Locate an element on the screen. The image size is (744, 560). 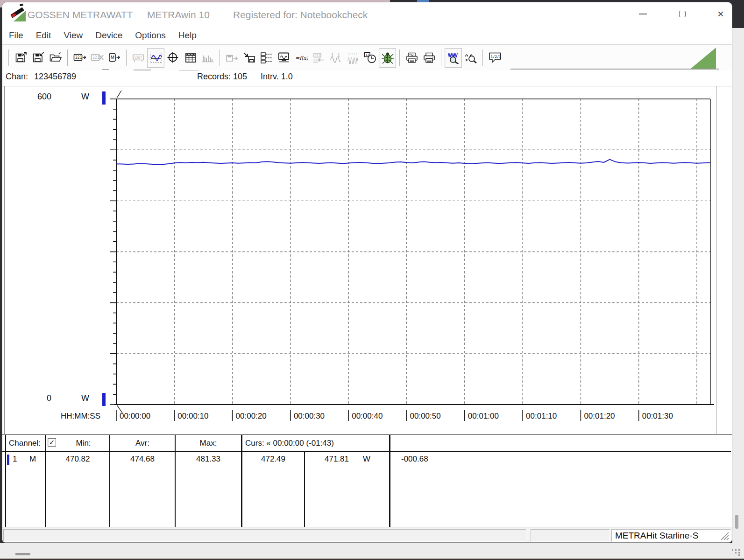
open-button is located at coordinates (55, 58).